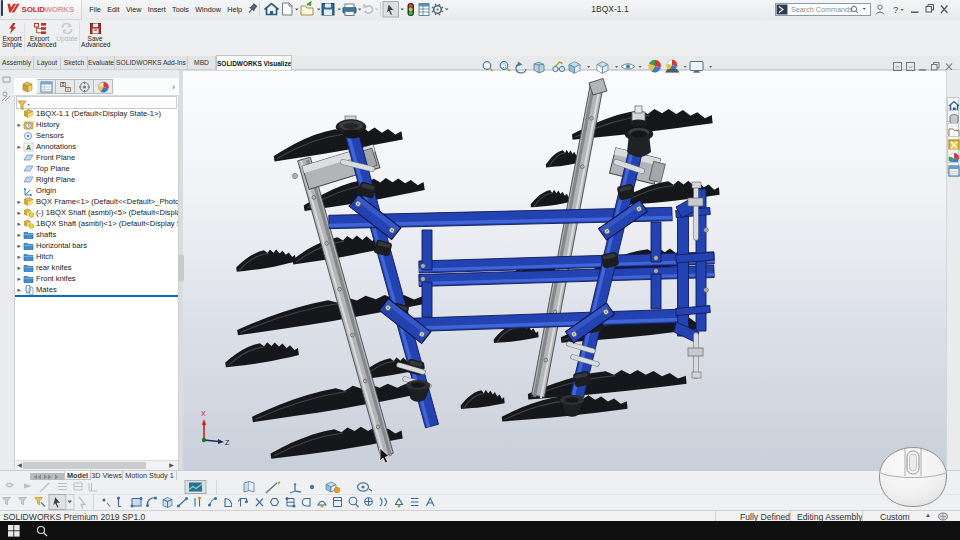 The width and height of the screenshot is (960, 540). Describe the element at coordinates (204, 414) in the screenshot. I see `svg-text: X` at that location.